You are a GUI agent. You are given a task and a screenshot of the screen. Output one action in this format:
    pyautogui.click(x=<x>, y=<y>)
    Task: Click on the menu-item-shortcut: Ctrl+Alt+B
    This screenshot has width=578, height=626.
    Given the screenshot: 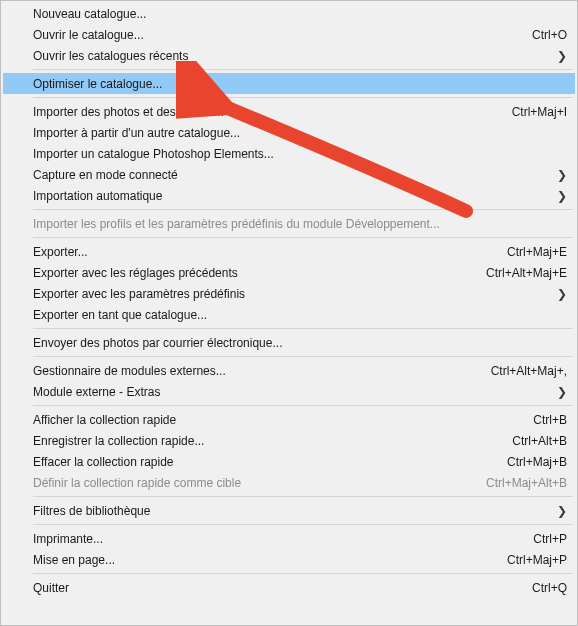 What is the action you would take?
    pyautogui.click(x=528, y=441)
    